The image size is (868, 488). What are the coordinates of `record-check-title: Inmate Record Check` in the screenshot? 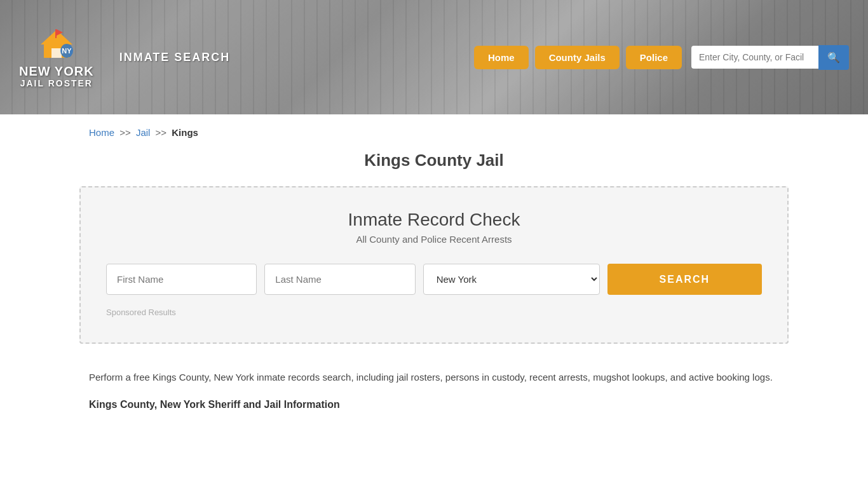 It's located at (434, 220).